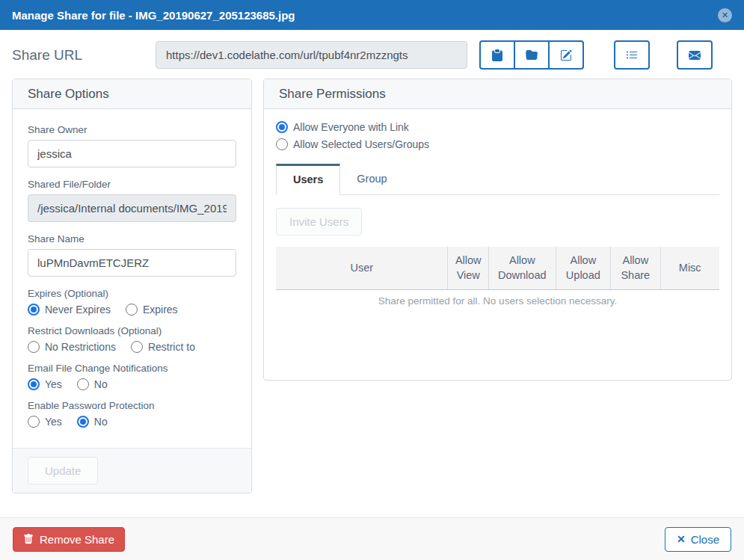 This screenshot has width=744, height=560. I want to click on column-header-misc: Misc, so click(689, 268).